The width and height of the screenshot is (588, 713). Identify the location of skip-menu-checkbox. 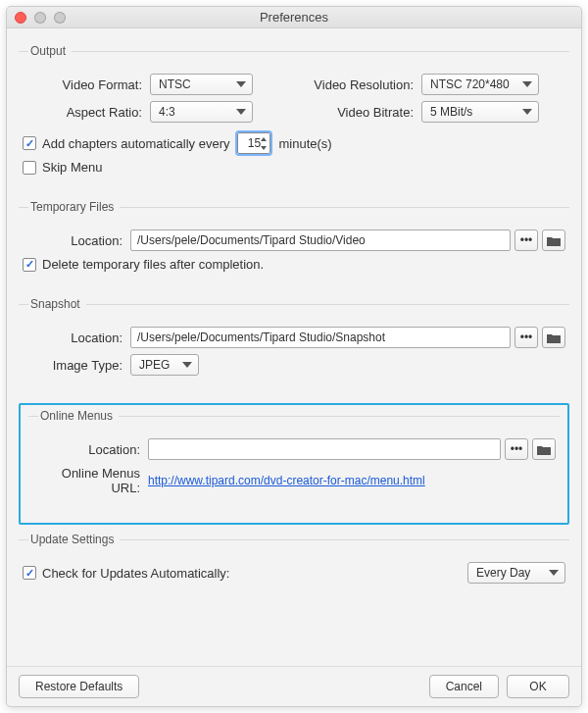
(29, 168).